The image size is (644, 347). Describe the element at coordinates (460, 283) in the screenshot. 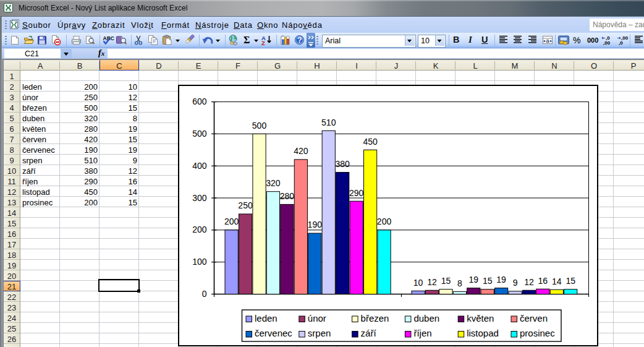

I see `svg-text: 8` at that location.